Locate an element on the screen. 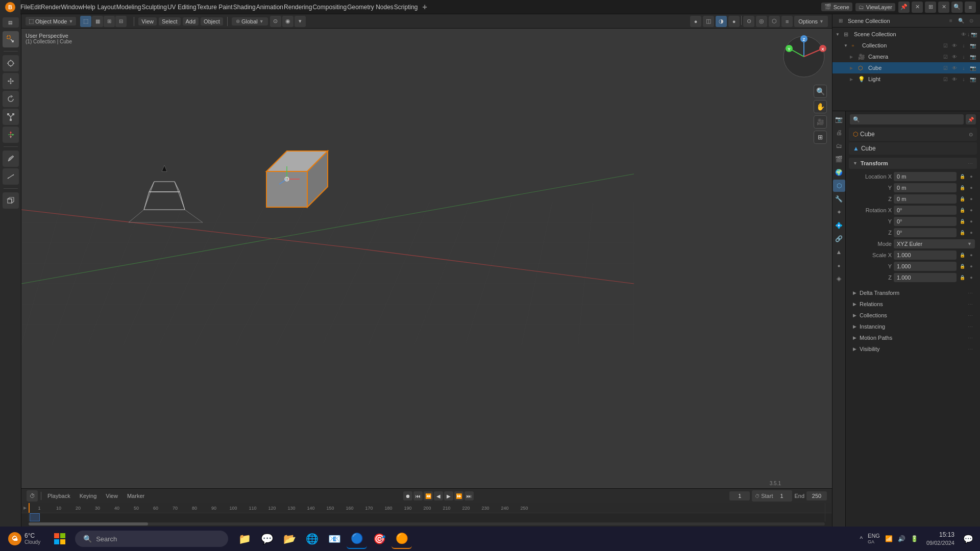 Image resolution: width=980 pixels, height=551 pixels. prop-tab-object: ⬡ is located at coordinates (839, 186).